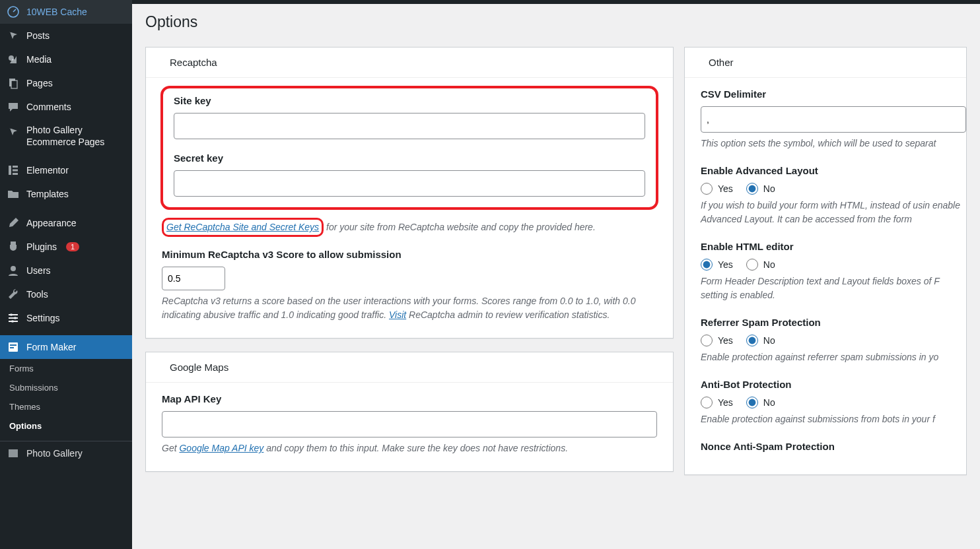 The height and width of the screenshot is (549, 980). What do you see at coordinates (13, 170) in the screenshot?
I see `elementor-icon` at bounding box center [13, 170].